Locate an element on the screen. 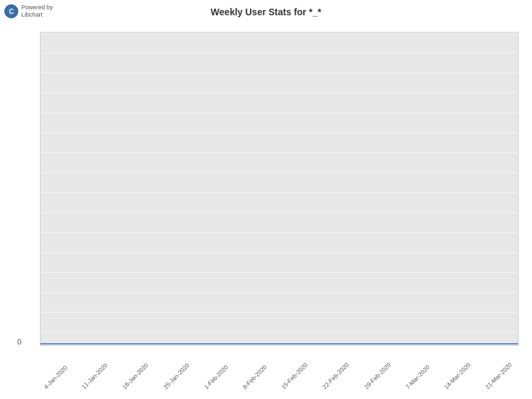 The image size is (532, 399). x-axis-label-3: 25-Jan-2020 is located at coordinates (177, 376).